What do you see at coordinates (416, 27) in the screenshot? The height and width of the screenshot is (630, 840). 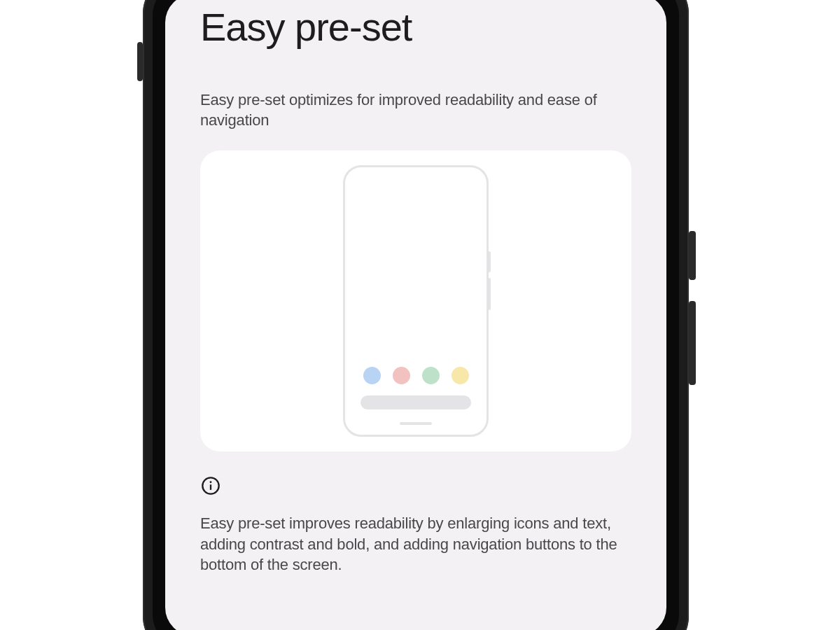 I see `page-title: Easy pre-set` at bounding box center [416, 27].